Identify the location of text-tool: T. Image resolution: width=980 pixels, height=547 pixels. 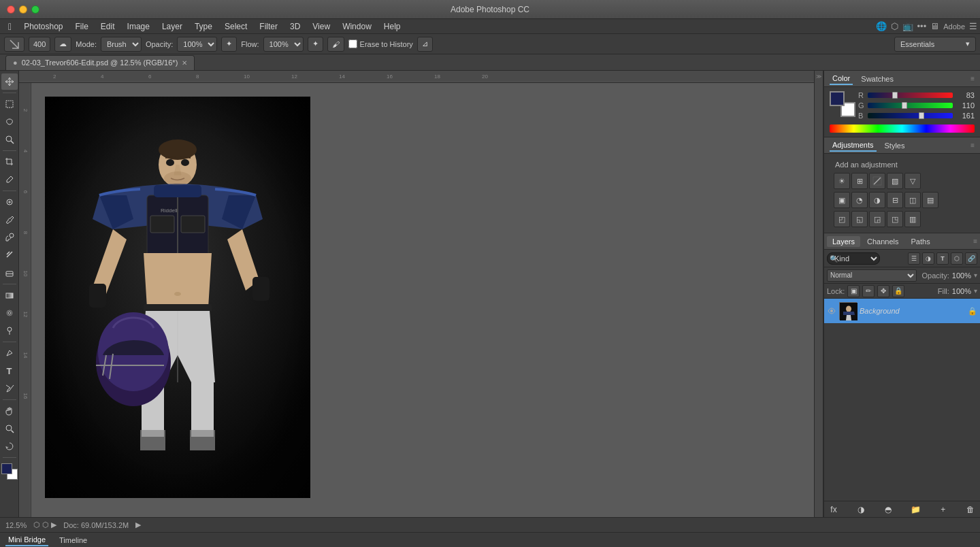
(10, 371).